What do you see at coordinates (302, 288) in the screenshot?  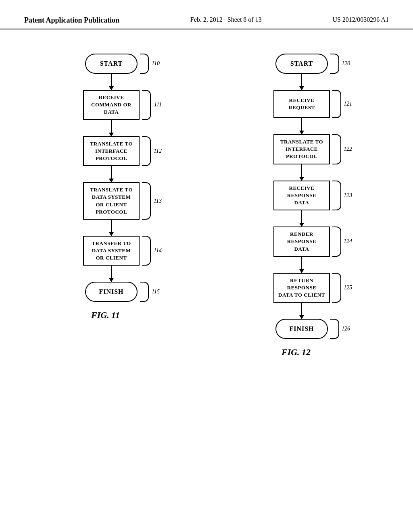 I see `rect-125-text: RETURNRESPONSEDATA TO CLIENT` at bounding box center [302, 288].